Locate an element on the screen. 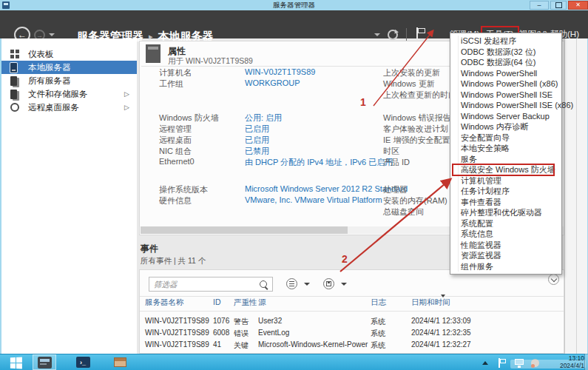 The image size is (588, 370). tools-menu-item-advanced-firewall: 高级安全 Windows 防火墙 is located at coordinates (506, 170).